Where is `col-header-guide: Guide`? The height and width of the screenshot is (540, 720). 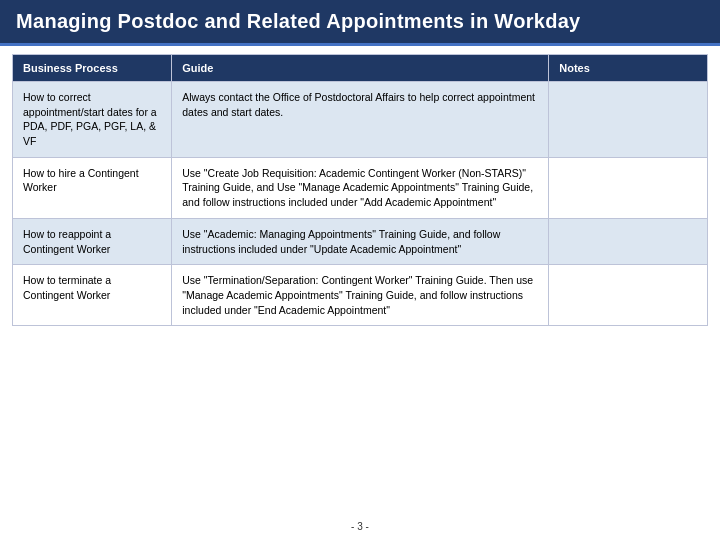
col-header-guide: Guide is located at coordinates (360, 68).